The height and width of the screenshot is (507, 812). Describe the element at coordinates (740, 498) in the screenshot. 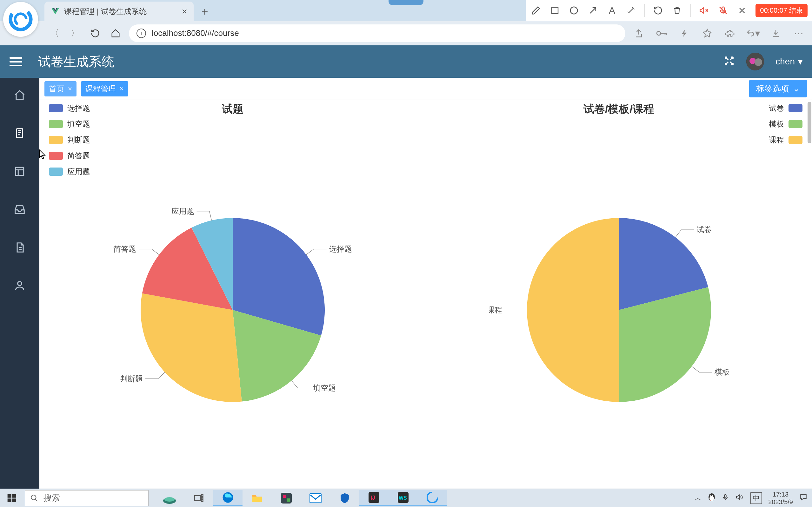

I see `tray-volume-icon` at that location.